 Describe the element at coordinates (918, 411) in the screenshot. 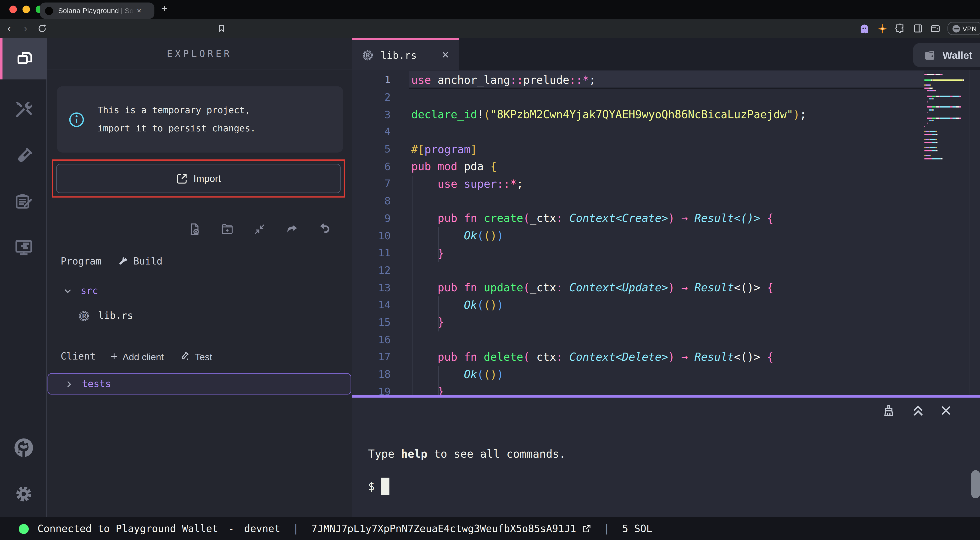

I see `terminal-expand-icon` at that location.